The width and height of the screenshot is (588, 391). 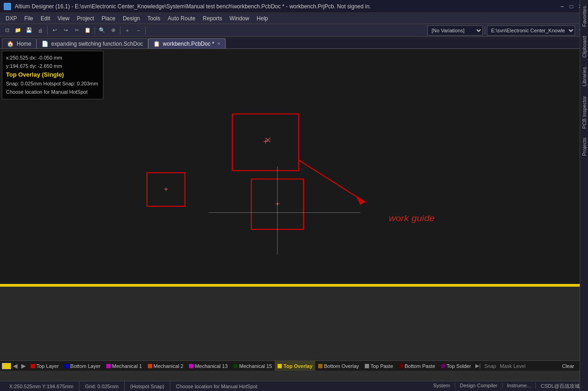 What do you see at coordinates (382, 366) in the screenshot?
I see `layer-label-toppaste: Top Paste` at bounding box center [382, 366].